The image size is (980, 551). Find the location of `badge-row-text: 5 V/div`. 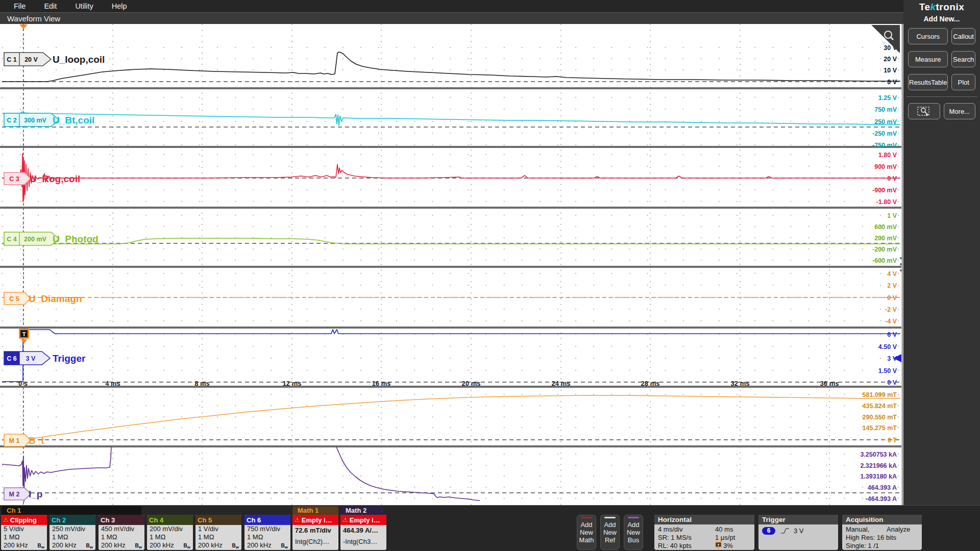

badge-row-text: 5 V/div is located at coordinates (14, 529).